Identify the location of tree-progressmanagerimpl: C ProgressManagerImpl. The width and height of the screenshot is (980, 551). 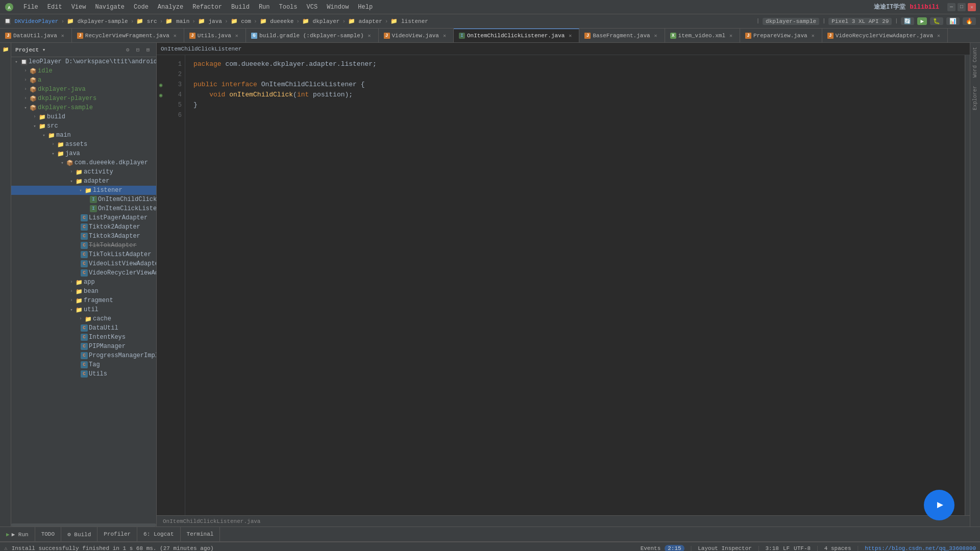
(84, 356).